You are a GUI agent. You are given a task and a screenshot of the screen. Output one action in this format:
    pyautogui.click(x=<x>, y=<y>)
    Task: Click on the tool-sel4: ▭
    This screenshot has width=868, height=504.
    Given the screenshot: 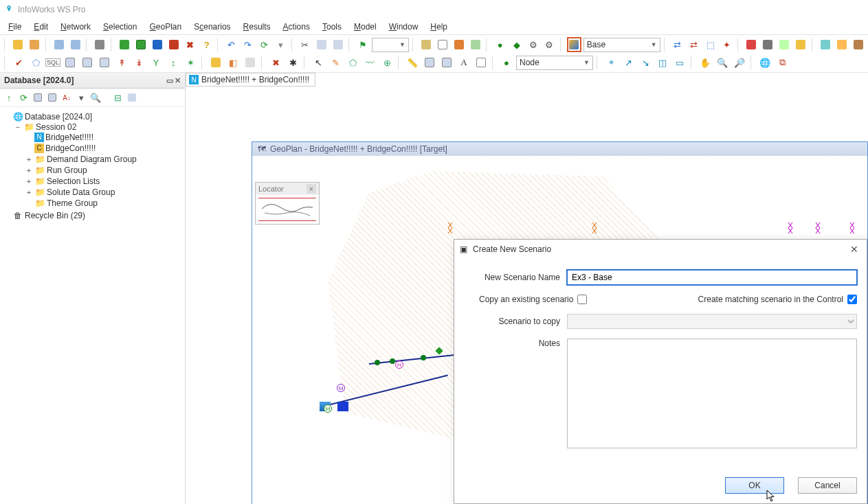 What is the action you would take?
    pyautogui.click(x=680, y=62)
    